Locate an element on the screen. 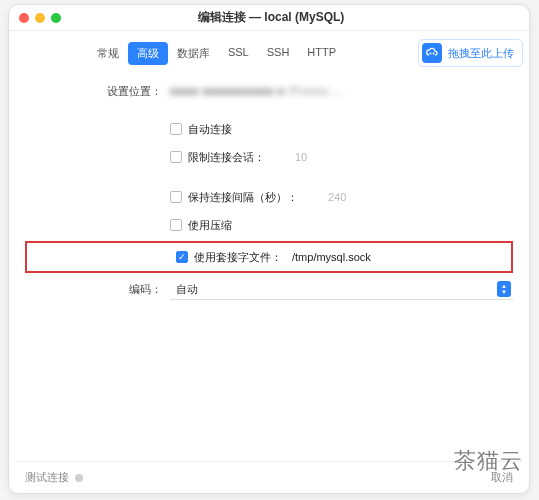  row-auto-connect: 自动连接 is located at coordinates (269, 129).